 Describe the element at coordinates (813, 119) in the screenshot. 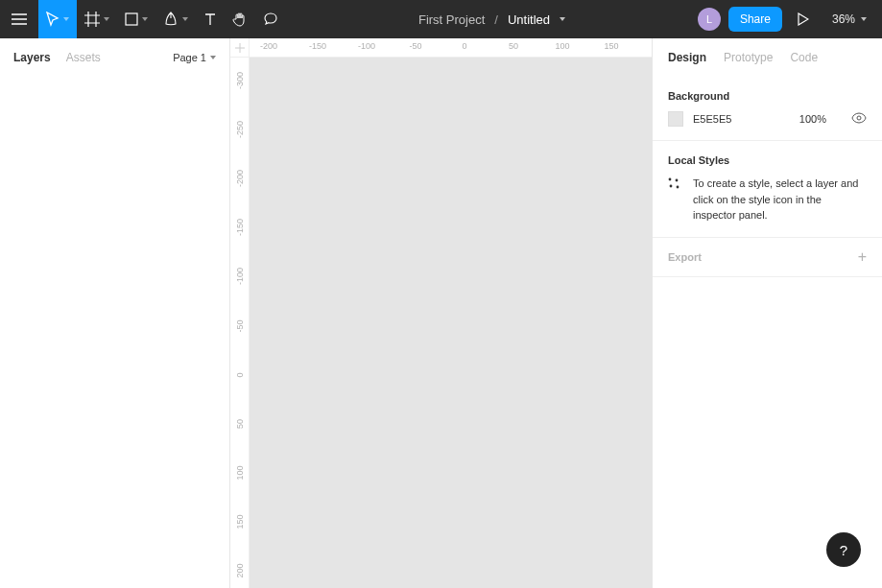

I see `background-opacity-value: 100%` at that location.